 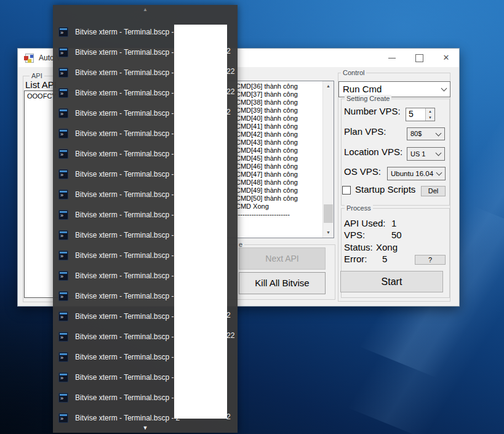 I want to click on help-button: ?, so click(x=430, y=260).